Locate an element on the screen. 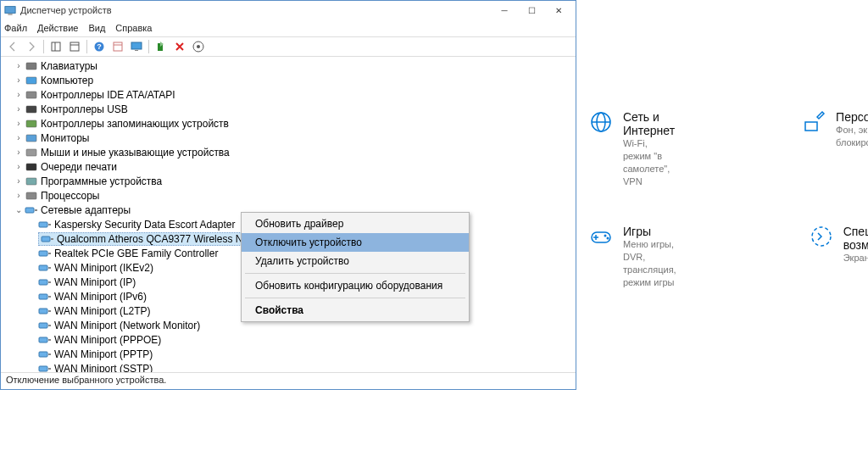 This screenshot has height=473, width=868. tree-category: ›Процессоры is located at coordinates (291, 195).